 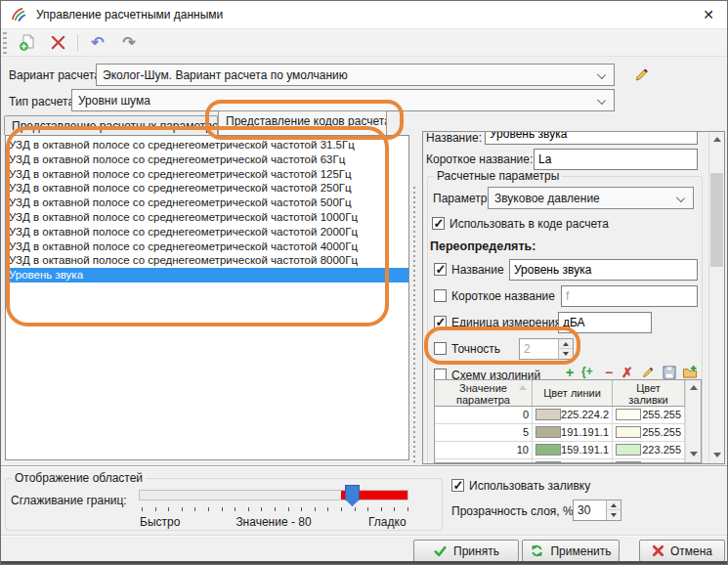 I want to click on override-short-checkbox, so click(x=440, y=295).